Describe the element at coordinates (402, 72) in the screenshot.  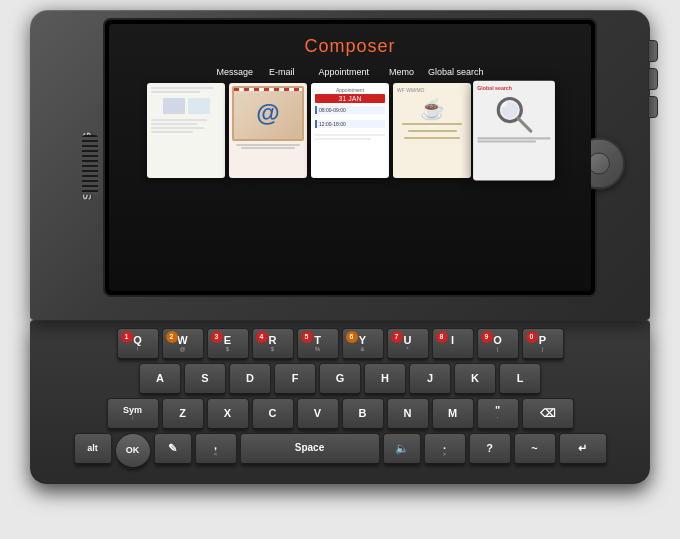
I see `menu-label-memo: Memo` at that location.